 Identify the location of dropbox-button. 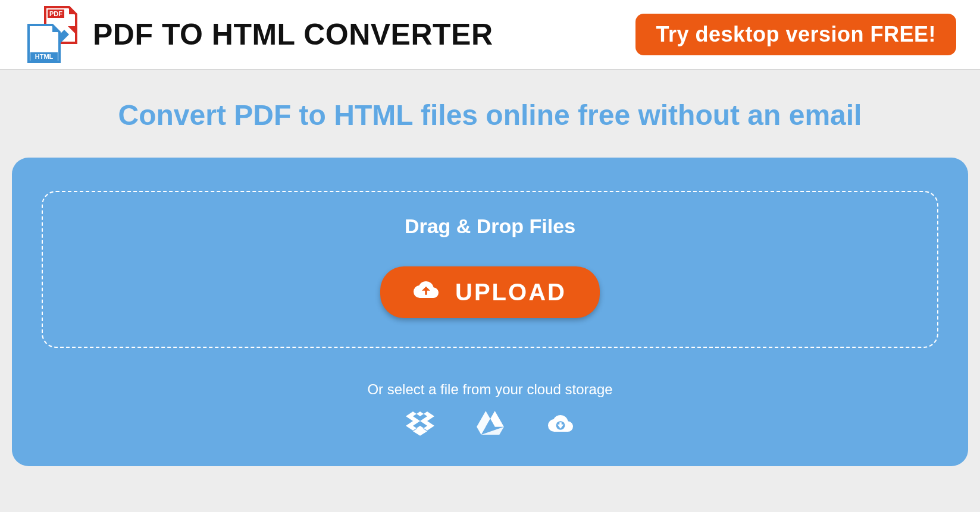
(420, 425).